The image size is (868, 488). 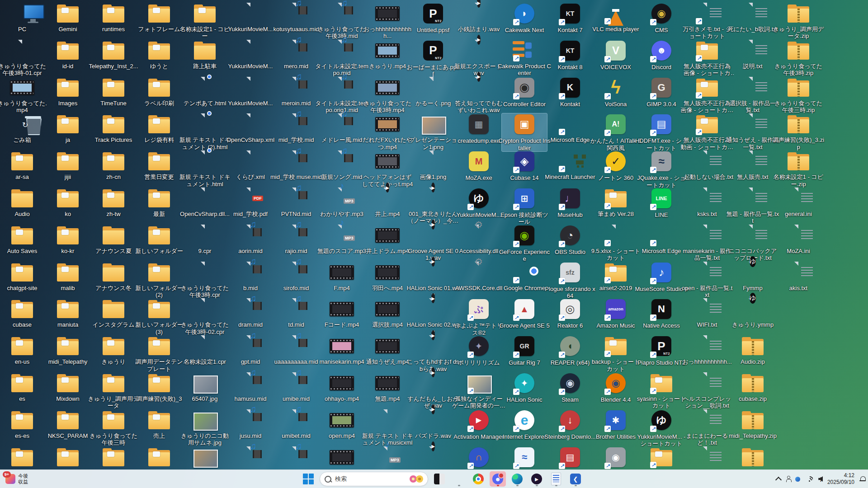 I want to click on desktop-icon: ▶こってもhdすおf dsbらあ.wav, so click(x=433, y=354).